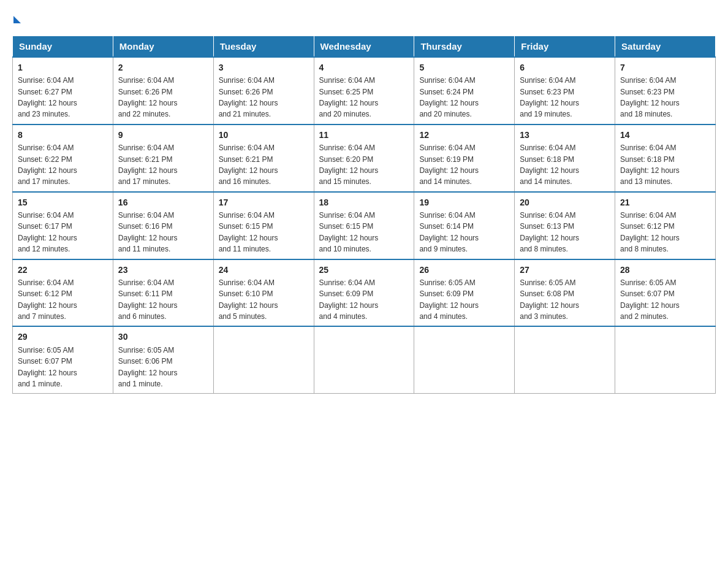  Describe the element at coordinates (364, 21) in the screenshot. I see `header` at that location.